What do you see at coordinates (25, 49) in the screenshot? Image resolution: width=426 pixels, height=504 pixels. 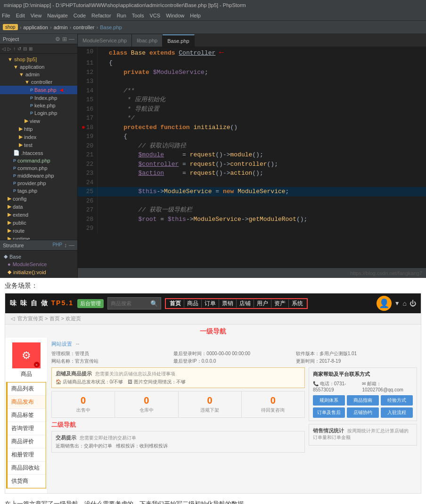 I see `project-nav-collapse: ⊟` at bounding box center [25, 49].